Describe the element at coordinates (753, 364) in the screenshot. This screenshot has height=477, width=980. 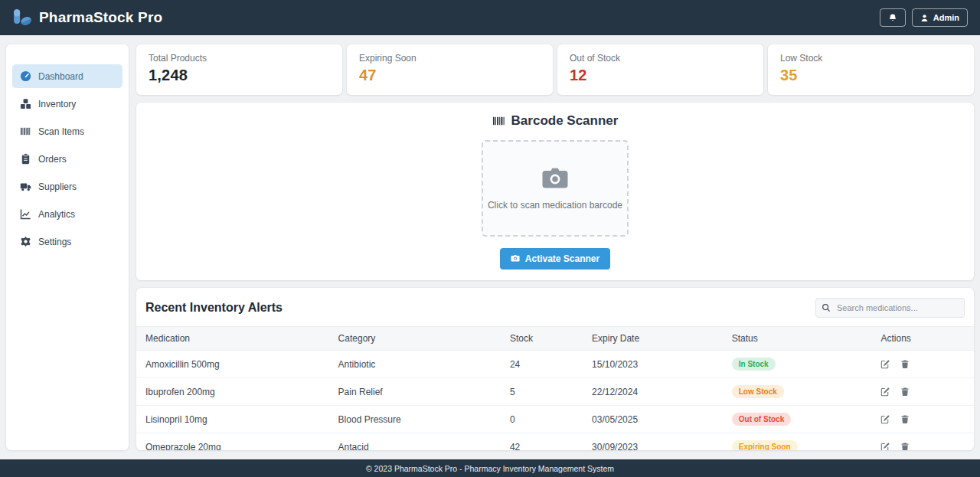
I see `status-badge: In Stock` at that location.